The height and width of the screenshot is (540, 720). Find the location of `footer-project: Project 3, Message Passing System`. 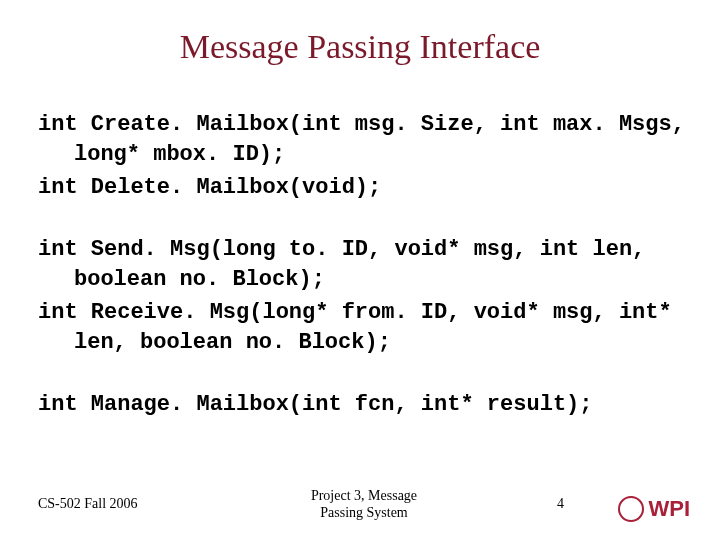

footer-project: Project 3, Message Passing System is located at coordinates (364, 505).